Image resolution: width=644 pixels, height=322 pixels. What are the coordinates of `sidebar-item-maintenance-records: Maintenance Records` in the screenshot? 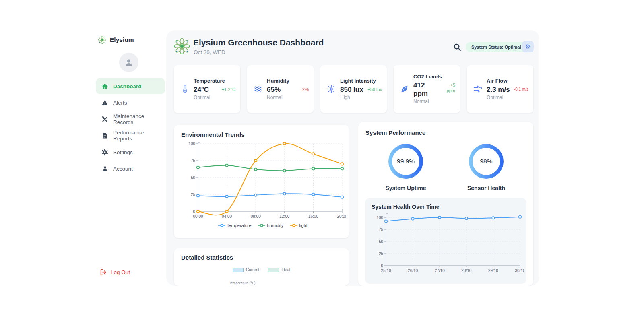 It's located at (130, 119).